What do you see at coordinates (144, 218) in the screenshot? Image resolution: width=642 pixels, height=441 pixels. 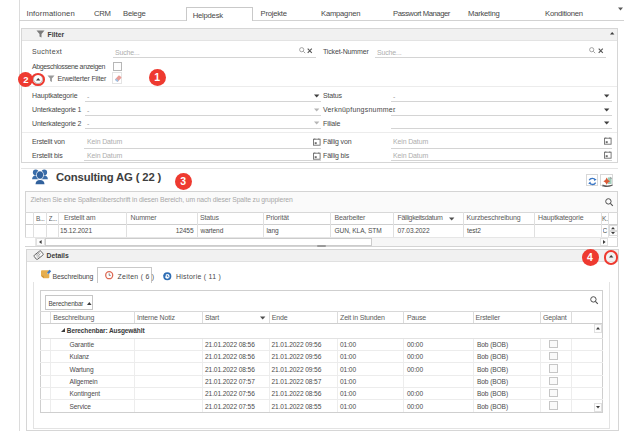 I see `tickets-col-nummer: Nummer` at bounding box center [144, 218].